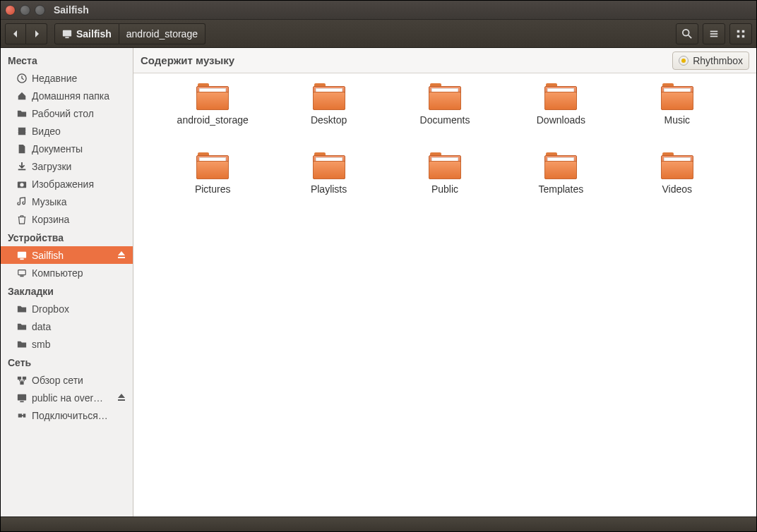 This screenshot has height=532, width=757. I want to click on sidebar-item-dropbox: Dropbox, so click(66, 309).